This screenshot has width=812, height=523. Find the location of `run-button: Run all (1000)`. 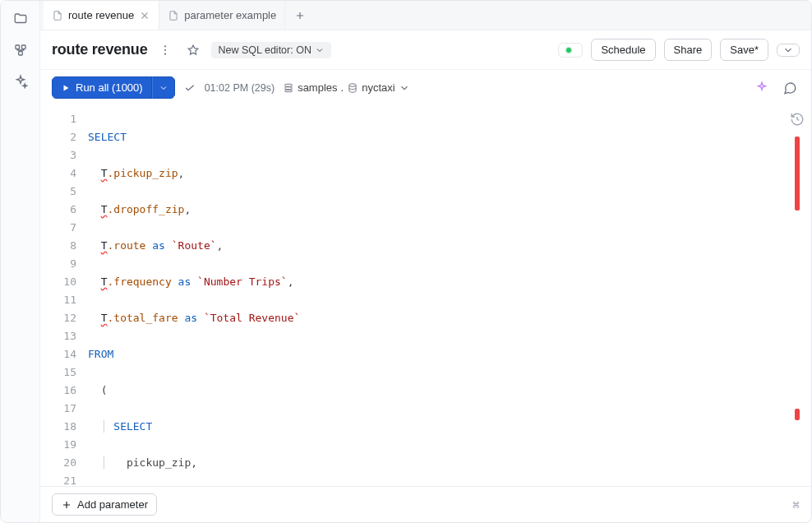

run-button: Run all (1000) is located at coordinates (102, 87).